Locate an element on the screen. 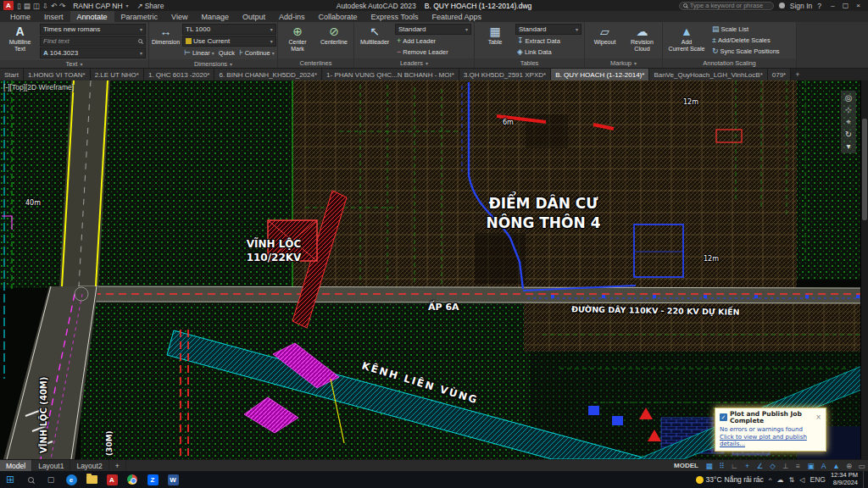  close-button: × is located at coordinates (858, 5).